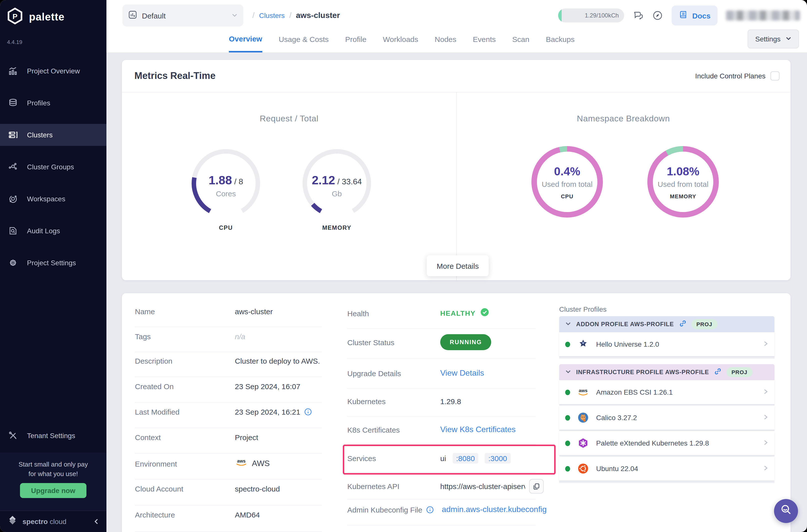  I want to click on clusters-icon, so click(13, 135).